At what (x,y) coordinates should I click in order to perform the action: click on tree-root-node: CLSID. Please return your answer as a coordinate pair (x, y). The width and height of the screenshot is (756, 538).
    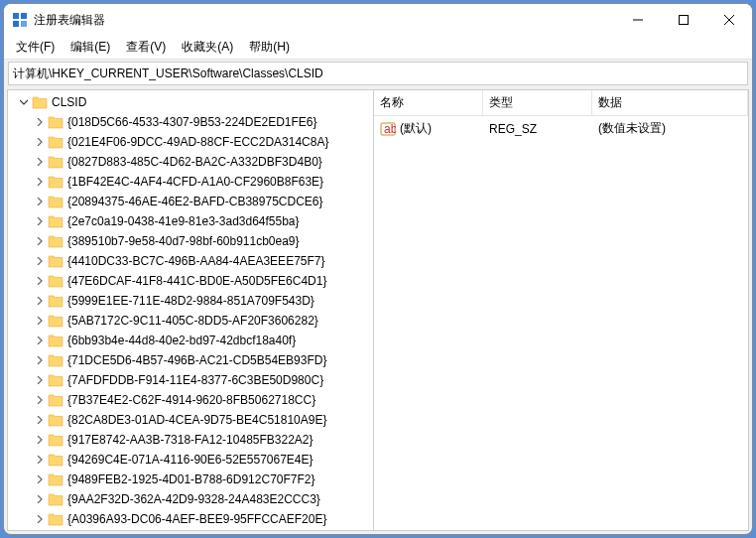
    Looking at the image, I should click on (194, 102).